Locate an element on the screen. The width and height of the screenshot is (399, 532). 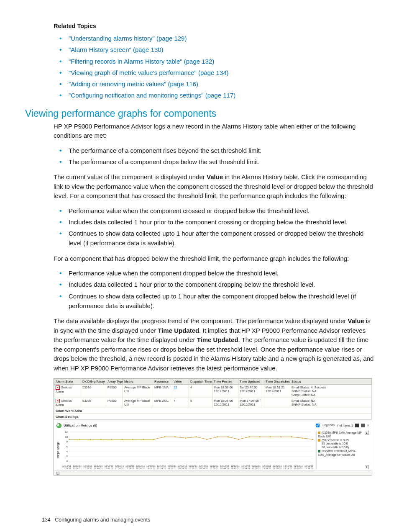
alarms-history-table: Alarm State DKC/Grp/Array … Array Type M… is located at coordinates (213, 399).